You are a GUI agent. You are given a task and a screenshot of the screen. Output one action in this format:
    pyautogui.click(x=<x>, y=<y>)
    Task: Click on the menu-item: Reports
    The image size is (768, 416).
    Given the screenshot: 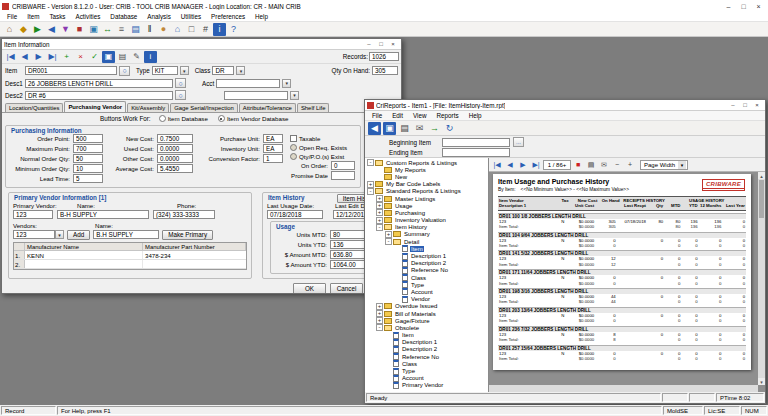 What is the action you would take?
    pyautogui.click(x=448, y=116)
    